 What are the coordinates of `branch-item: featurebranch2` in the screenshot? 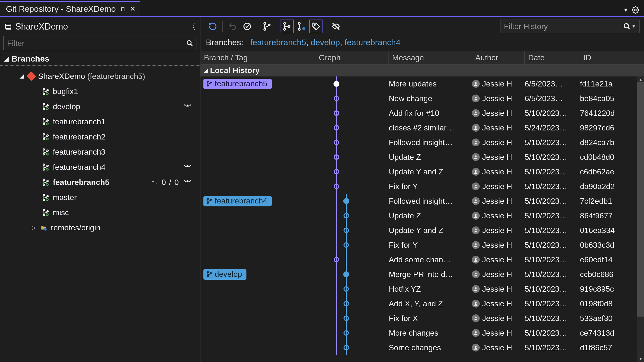 It's located at (100, 137).